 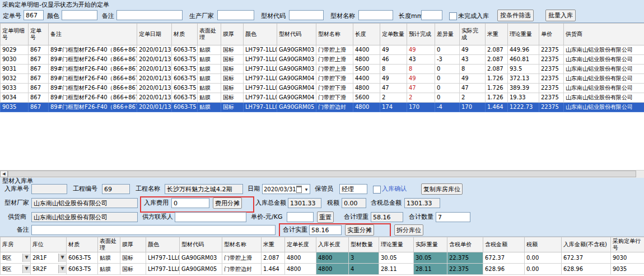 What do you see at coordinates (323, 98) in the screenshot?
I see `table-row: 903486789#门框型材F26-F40（866+867）2020/01/13…` at bounding box center [323, 98].